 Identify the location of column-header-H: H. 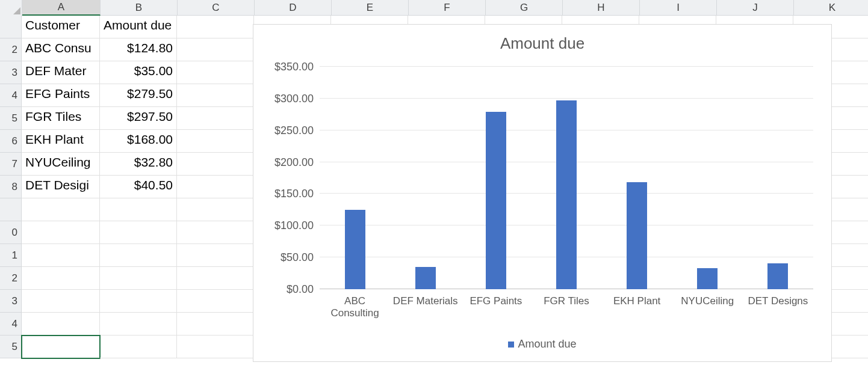
(601, 8).